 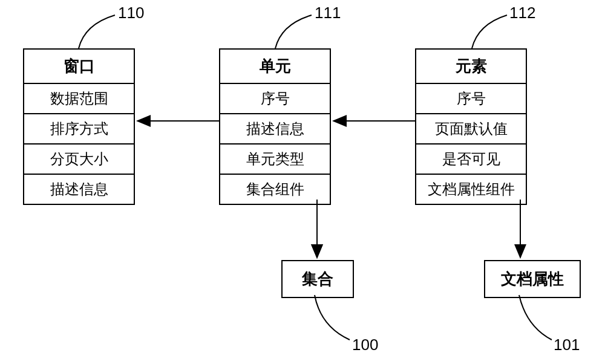 What do you see at coordinates (275, 67) in the screenshot?
I see `entity-title: 单元` at bounding box center [275, 67].